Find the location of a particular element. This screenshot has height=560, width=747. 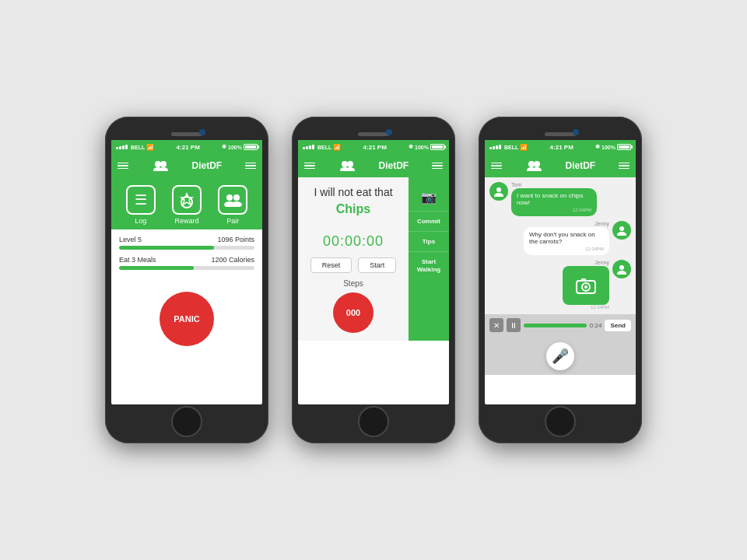

pair-label: Pair is located at coordinates (233, 221).